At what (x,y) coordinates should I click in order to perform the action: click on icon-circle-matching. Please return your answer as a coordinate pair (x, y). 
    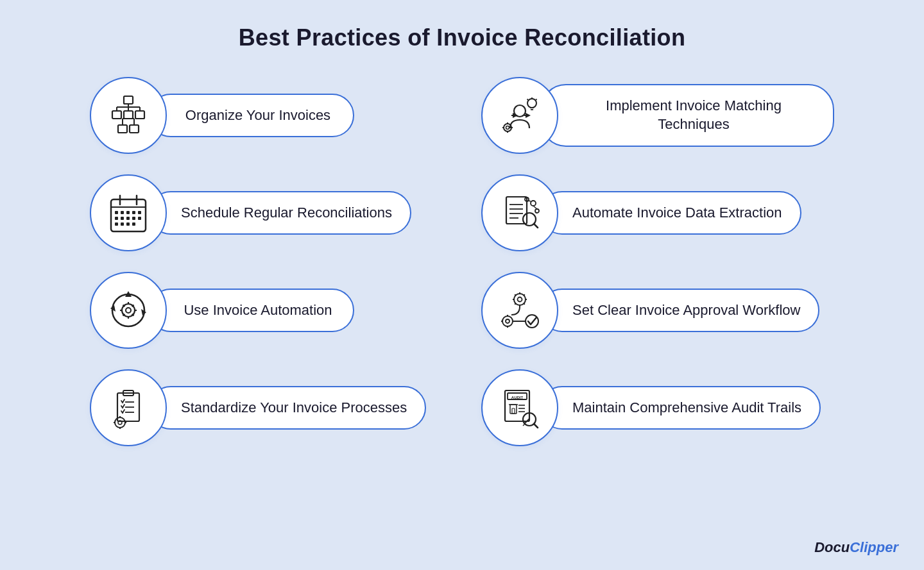
    Looking at the image, I should click on (520, 115).